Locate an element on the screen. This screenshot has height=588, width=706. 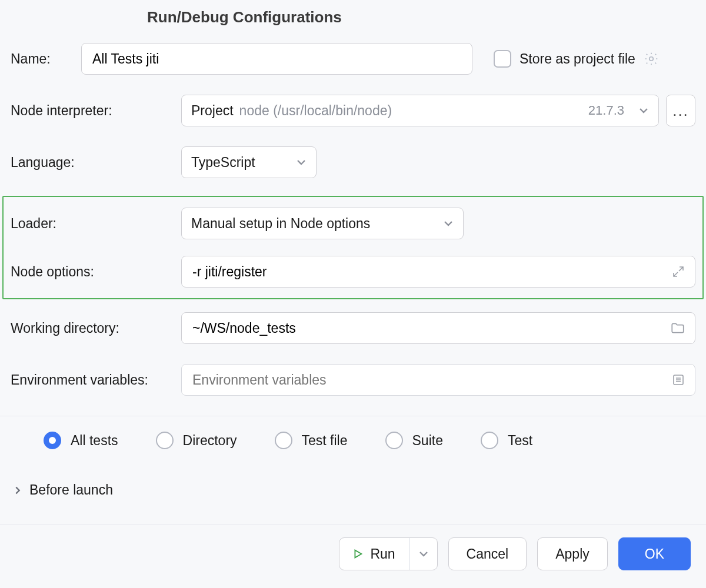
before-launch-label: Before launch is located at coordinates (71, 490).